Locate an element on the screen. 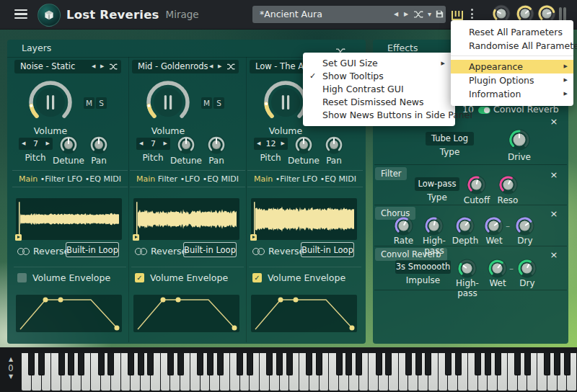 The image size is (577, 392). menu-item-plugin-options: Plugin Options▶ is located at coordinates (512, 81).